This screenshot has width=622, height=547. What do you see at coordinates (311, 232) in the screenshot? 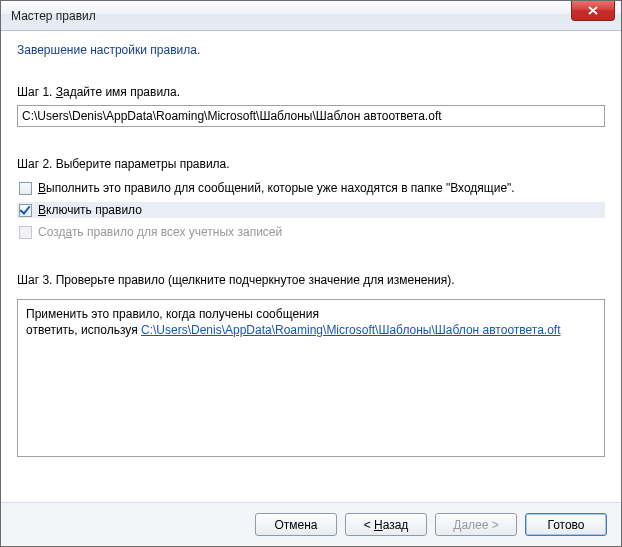
I see `checkbox-all-accounts: Создать правило для всех учетных записей` at bounding box center [311, 232].